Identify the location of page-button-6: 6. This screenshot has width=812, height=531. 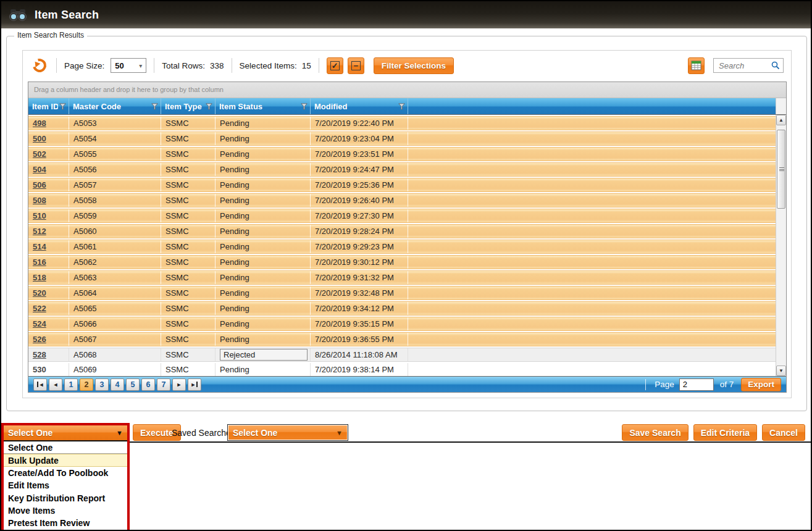
(148, 385).